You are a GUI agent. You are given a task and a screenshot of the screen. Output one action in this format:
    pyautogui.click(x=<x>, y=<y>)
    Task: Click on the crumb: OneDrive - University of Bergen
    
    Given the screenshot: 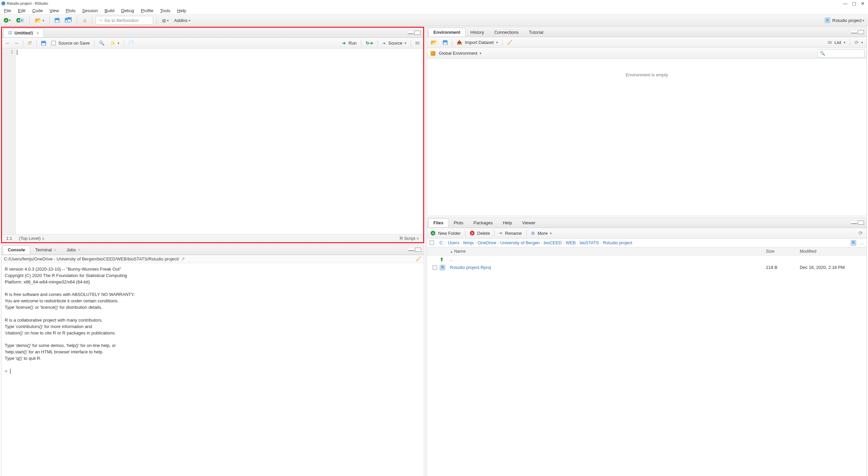 What is the action you would take?
    pyautogui.click(x=509, y=243)
    